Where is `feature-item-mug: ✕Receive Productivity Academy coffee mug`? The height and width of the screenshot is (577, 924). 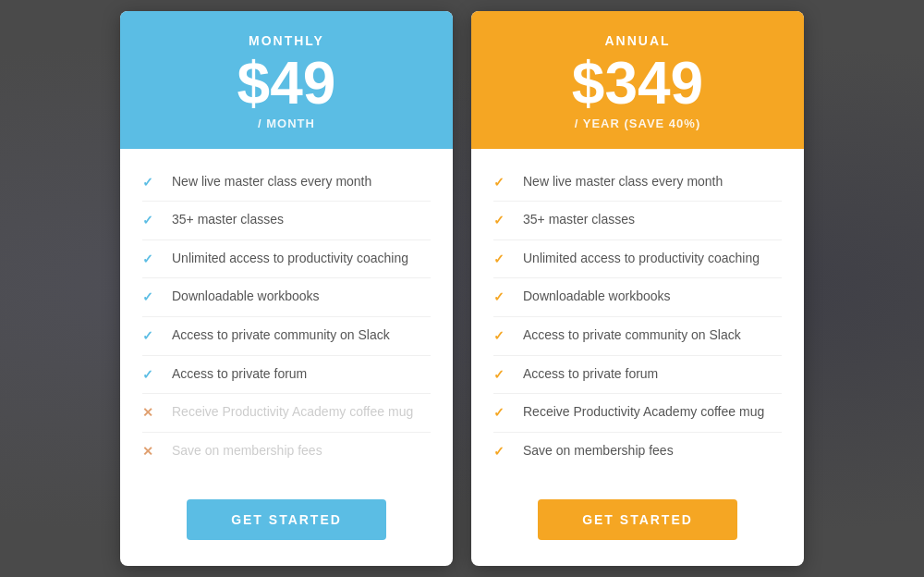 feature-item-mug: ✕Receive Productivity Academy coffee mug is located at coordinates (286, 413).